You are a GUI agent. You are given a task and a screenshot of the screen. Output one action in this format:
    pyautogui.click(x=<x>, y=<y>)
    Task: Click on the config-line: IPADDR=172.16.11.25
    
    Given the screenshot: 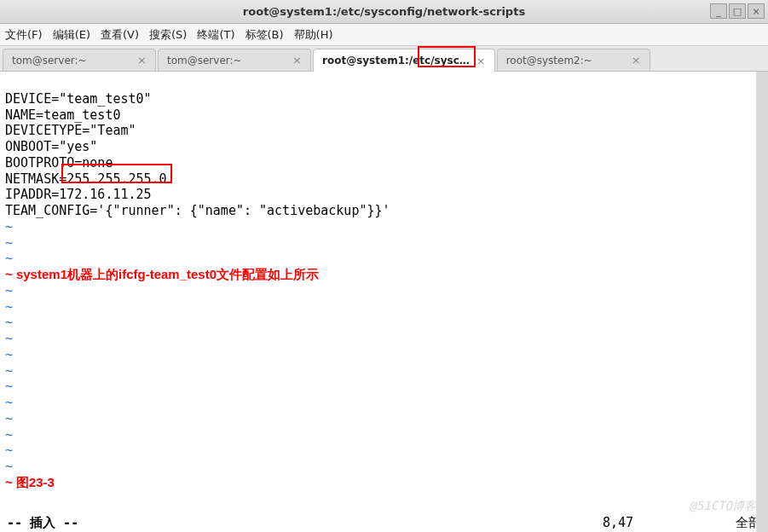 What is the action you would take?
    pyautogui.click(x=78, y=194)
    